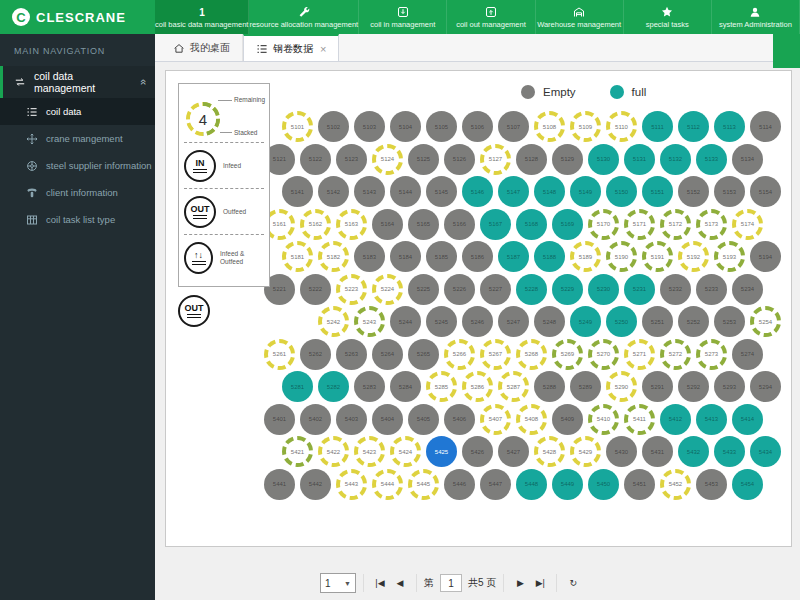 This screenshot has height=600, width=800. What do you see at coordinates (380, 583) in the screenshot?
I see `first-page-button: |◀` at bounding box center [380, 583].